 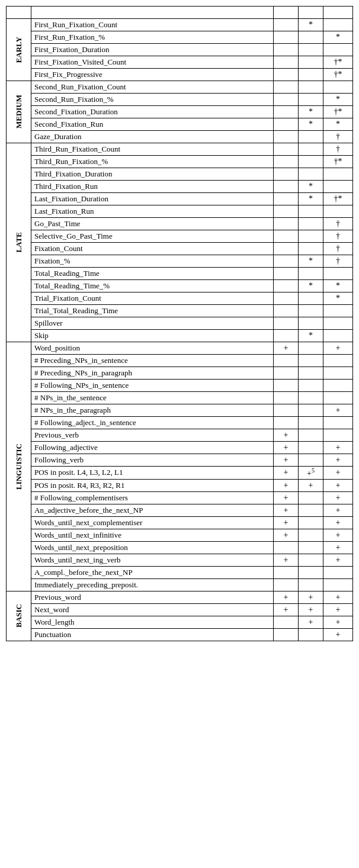 What do you see at coordinates (153, 298) in the screenshot?
I see `row-label: Trial_Fixation_Count` at bounding box center [153, 298].